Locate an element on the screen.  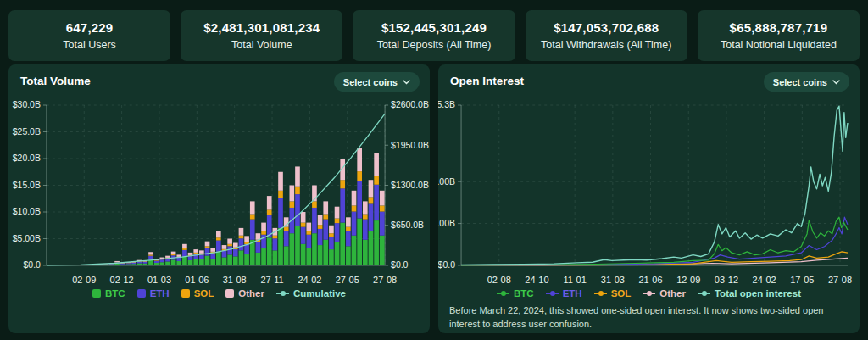
svg-text: 31-08 is located at coordinates (235, 280).